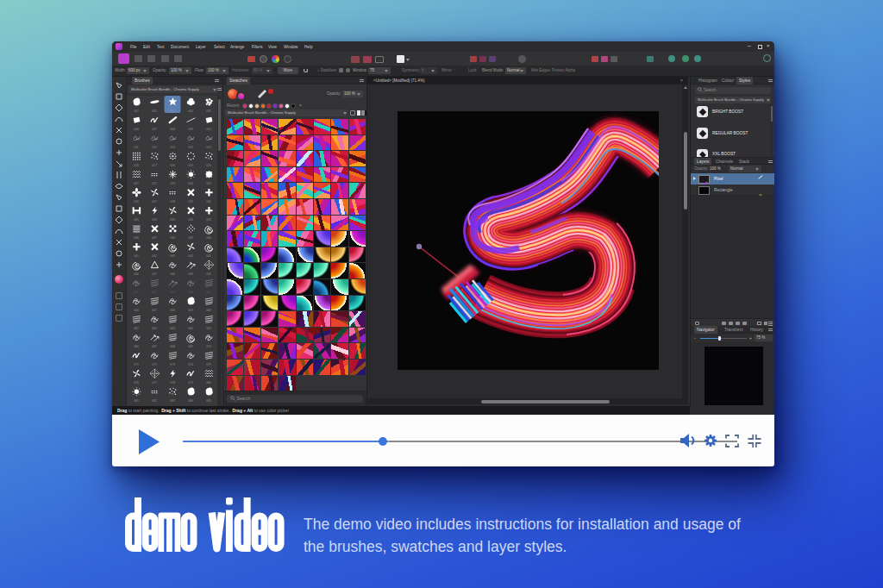  What do you see at coordinates (154, 238) in the screenshot?
I see `svg-text: 037` at bounding box center [154, 238].